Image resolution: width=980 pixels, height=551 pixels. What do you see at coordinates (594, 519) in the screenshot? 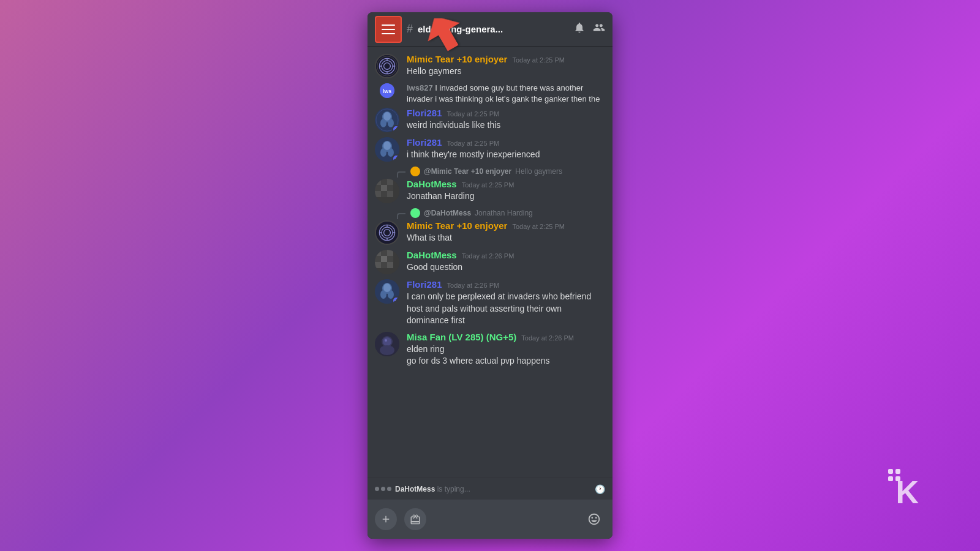
I see `emoji-button` at bounding box center [594, 519].